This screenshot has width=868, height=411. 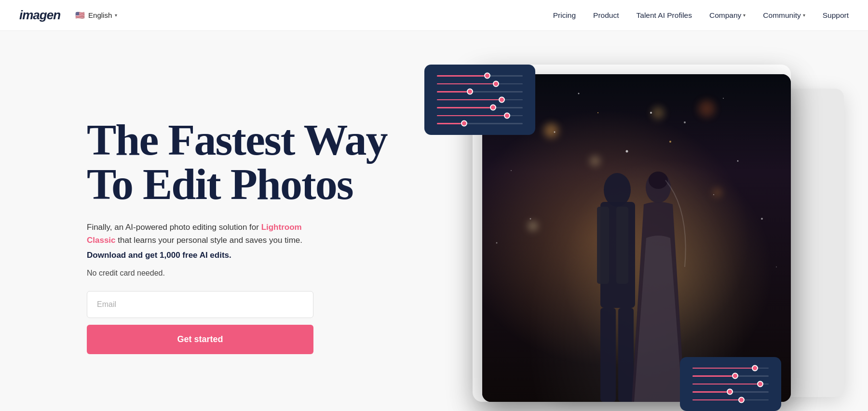 What do you see at coordinates (564, 15) in the screenshot?
I see `nav-item-pricing: Pricing` at bounding box center [564, 15].